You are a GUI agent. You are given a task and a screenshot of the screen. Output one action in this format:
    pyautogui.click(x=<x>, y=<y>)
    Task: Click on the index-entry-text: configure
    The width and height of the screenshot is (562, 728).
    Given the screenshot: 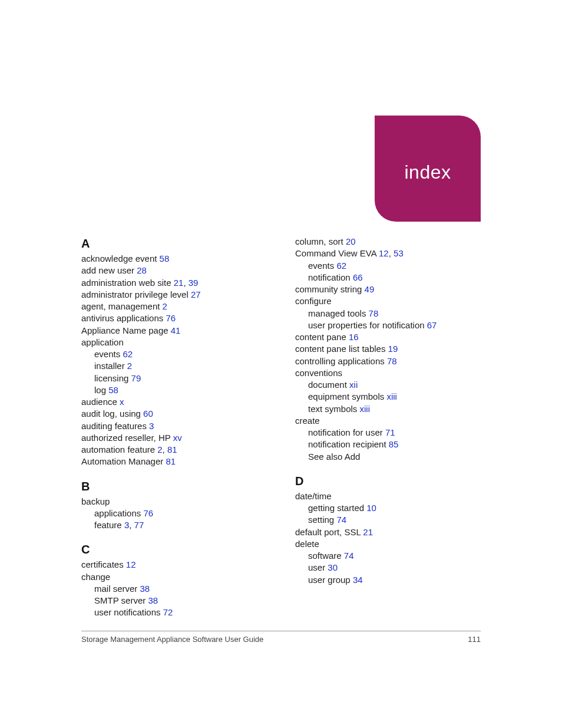 What is the action you would take?
    pyautogui.click(x=313, y=301)
    